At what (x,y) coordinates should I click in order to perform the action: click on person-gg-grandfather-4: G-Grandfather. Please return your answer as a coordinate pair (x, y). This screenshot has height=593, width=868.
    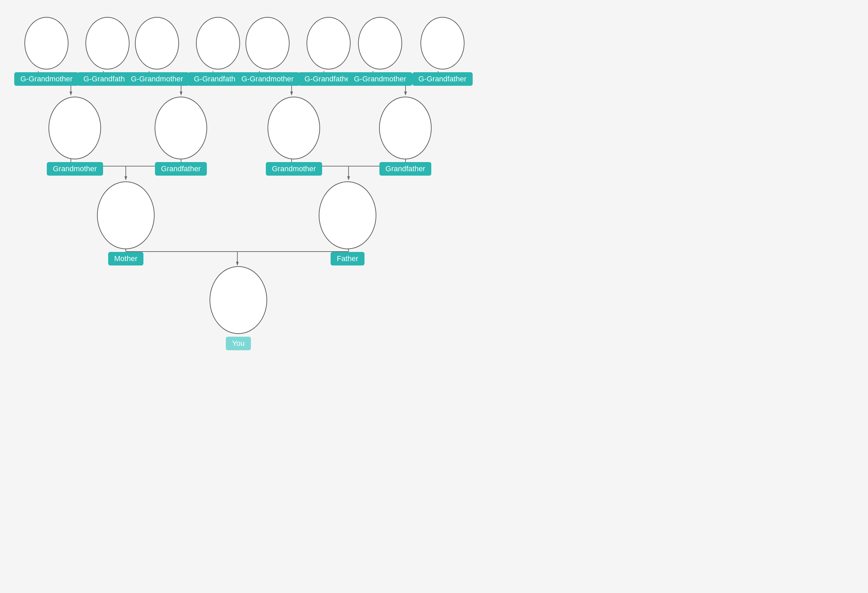
    Looking at the image, I should click on (442, 52).